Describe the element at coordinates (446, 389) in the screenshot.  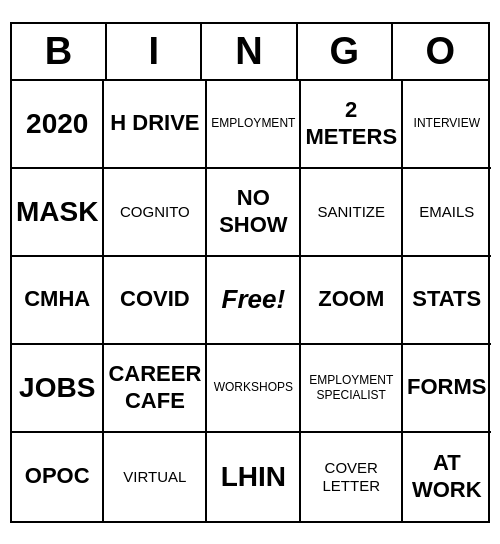
I see `bingo-cell: FORMS` at that location.